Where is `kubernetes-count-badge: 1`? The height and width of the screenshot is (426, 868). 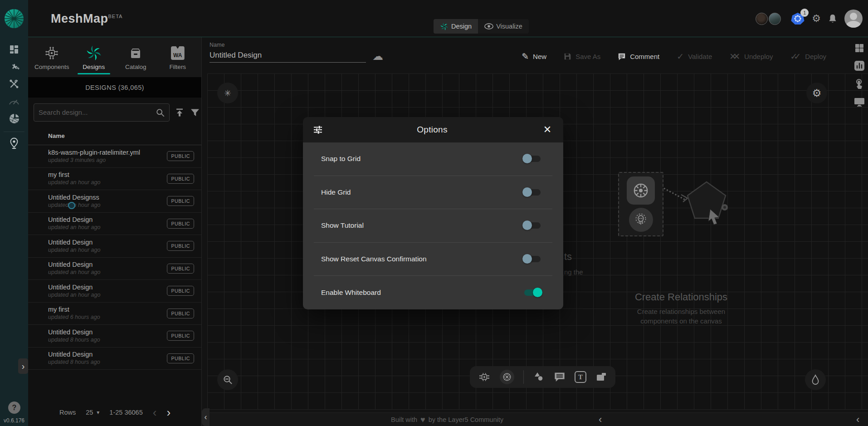 kubernetes-count-badge: 1 is located at coordinates (805, 13).